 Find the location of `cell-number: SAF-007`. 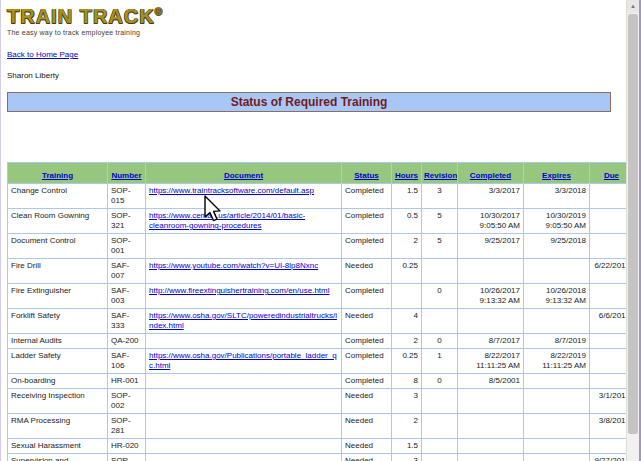

cell-number: SAF-007 is located at coordinates (127, 272).